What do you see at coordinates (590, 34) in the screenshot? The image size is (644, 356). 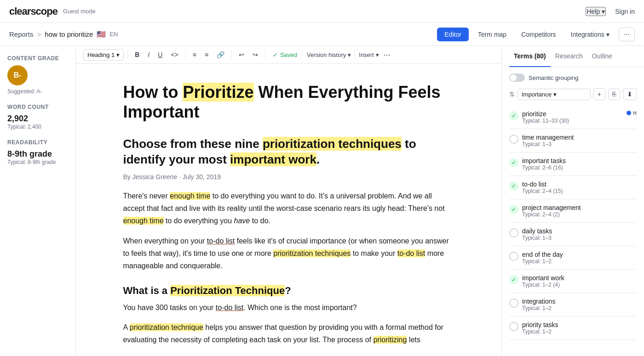 I see `integrations-button: Integrations ▾` at bounding box center [590, 34].